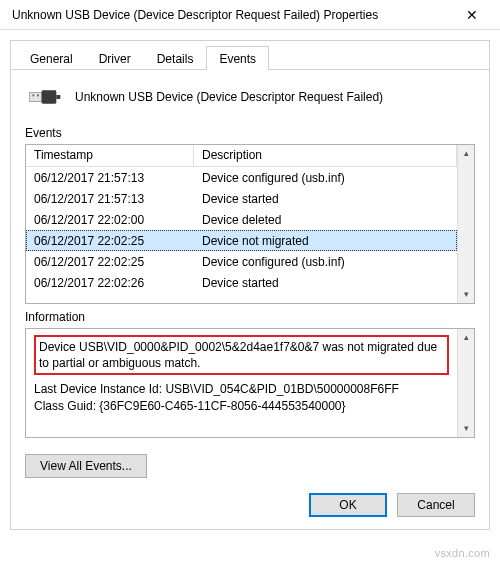 Image resolution: width=500 pixels, height=565 pixels. Describe the element at coordinates (242, 282) in the screenshot. I see `table-row: 06/12/2017 22:02:26Device started` at that location.